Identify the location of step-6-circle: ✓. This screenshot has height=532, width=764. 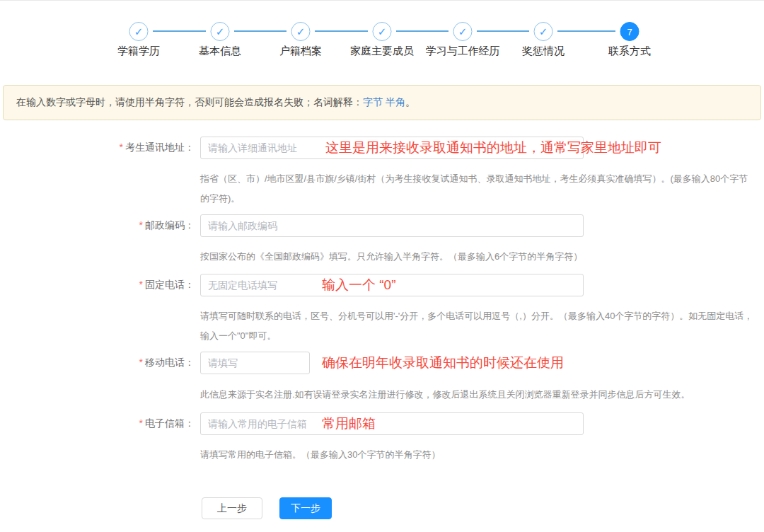
(543, 31).